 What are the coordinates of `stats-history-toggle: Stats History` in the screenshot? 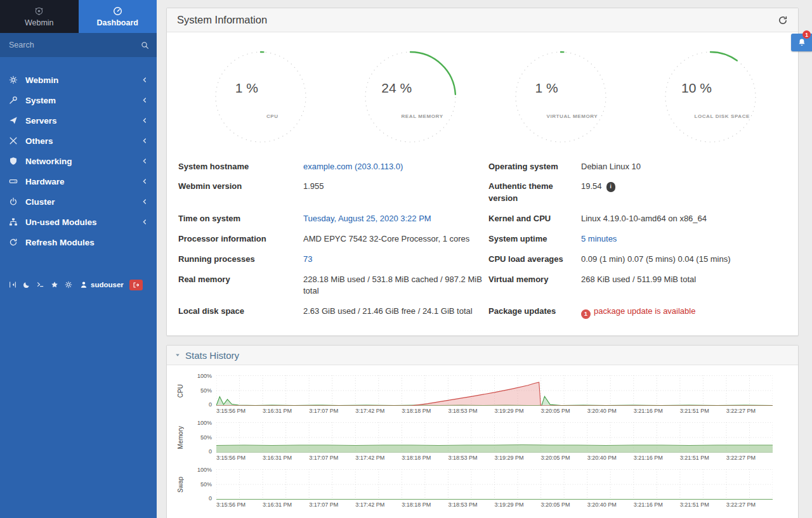 It's located at (482, 355).